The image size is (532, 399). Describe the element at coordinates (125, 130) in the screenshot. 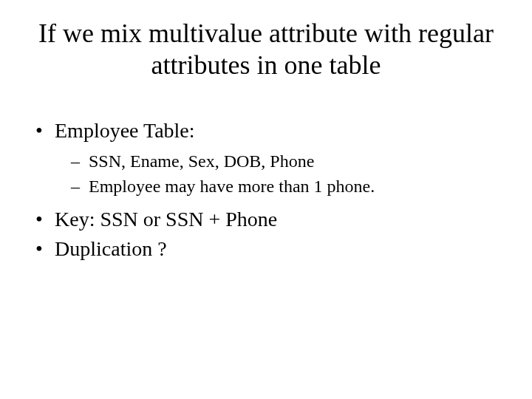

I see `list-item-text: Employee Table:` at that location.